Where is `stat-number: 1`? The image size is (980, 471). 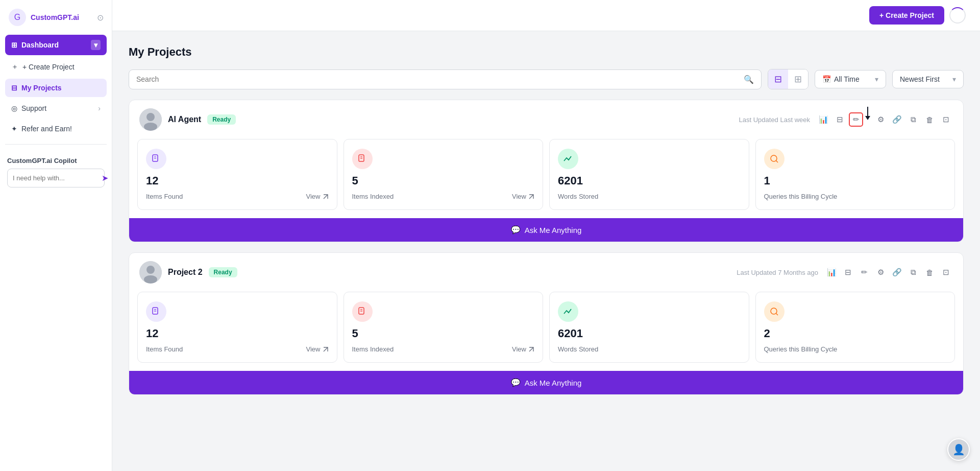 stat-number: 1 is located at coordinates (855, 181).